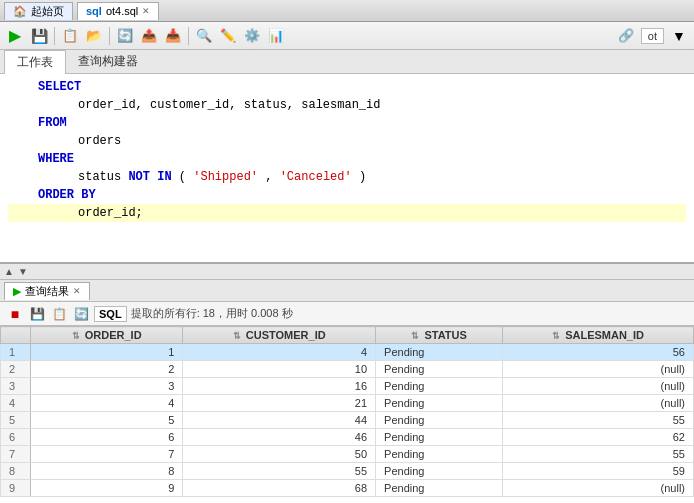  What do you see at coordinates (347, 62) in the screenshot?
I see `nav-tabs: 工作表 查询构建器` at bounding box center [347, 62].